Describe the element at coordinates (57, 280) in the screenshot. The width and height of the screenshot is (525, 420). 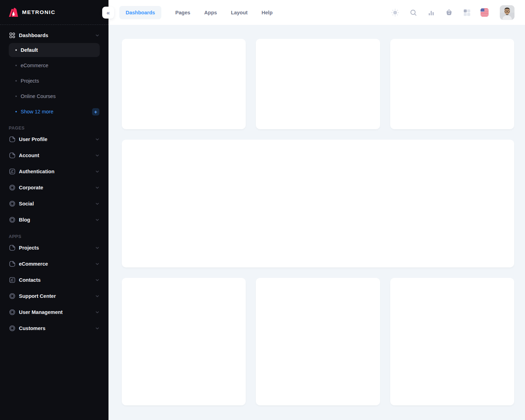
I see `sidebar-item-label: Contacts` at that location.